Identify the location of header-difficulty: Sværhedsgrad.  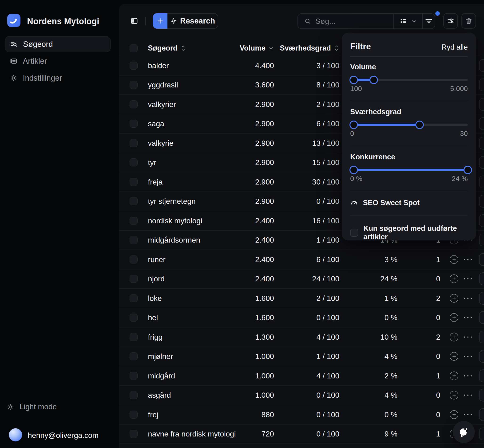
(310, 48).